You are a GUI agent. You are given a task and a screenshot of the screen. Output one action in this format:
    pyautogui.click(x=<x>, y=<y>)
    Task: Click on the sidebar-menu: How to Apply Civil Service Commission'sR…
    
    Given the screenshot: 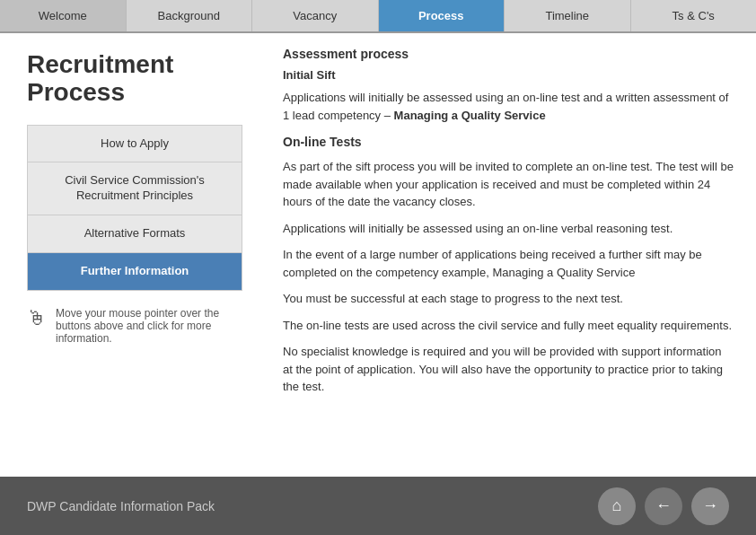 What is the action you would take?
    pyautogui.click(x=135, y=208)
    